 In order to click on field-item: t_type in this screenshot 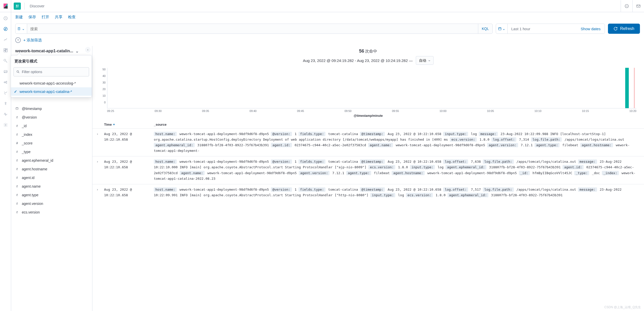, I will do `click(53, 152)`.